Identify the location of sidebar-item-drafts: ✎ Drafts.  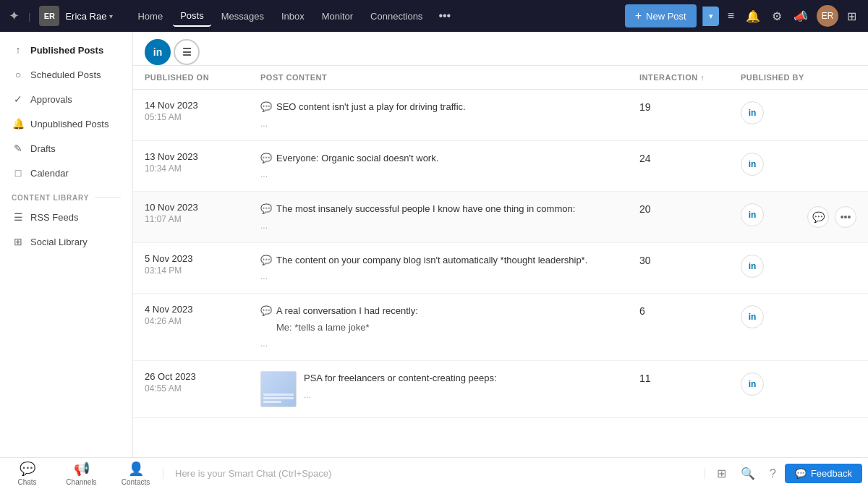
(67, 148).